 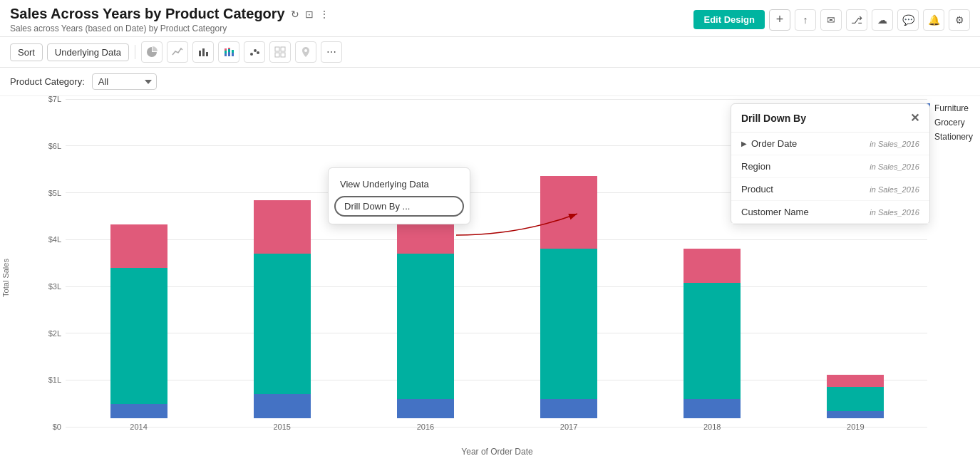 I want to click on scatter-icon, so click(x=254, y=52).